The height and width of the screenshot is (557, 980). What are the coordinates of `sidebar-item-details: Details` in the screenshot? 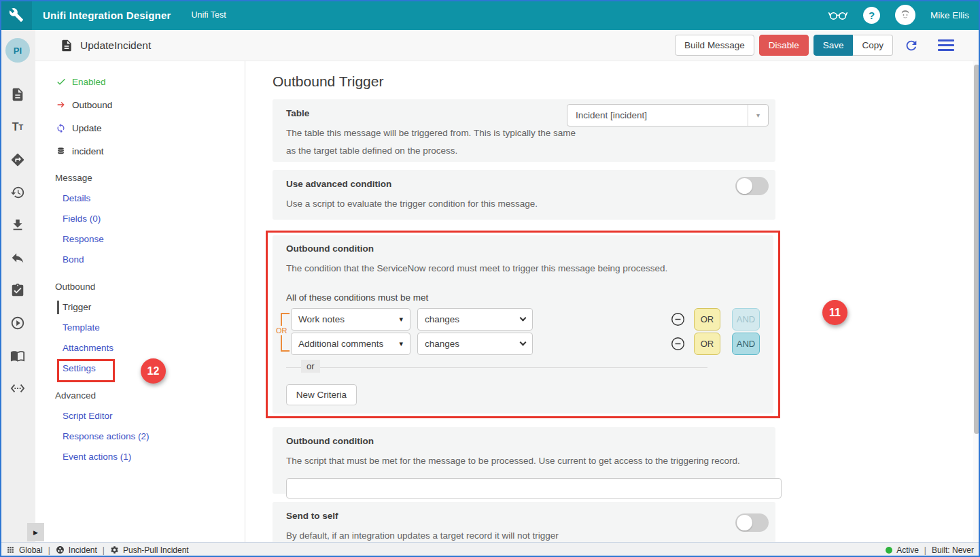 It's located at (76, 199).